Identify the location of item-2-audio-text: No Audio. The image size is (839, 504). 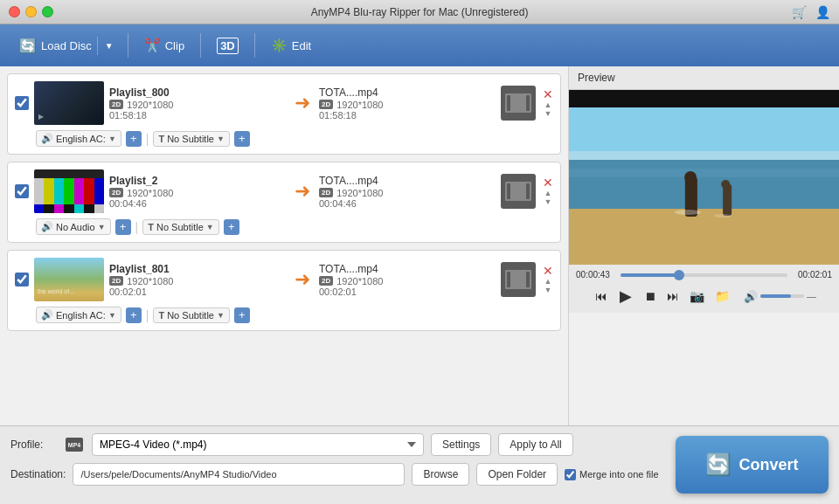
(75, 227).